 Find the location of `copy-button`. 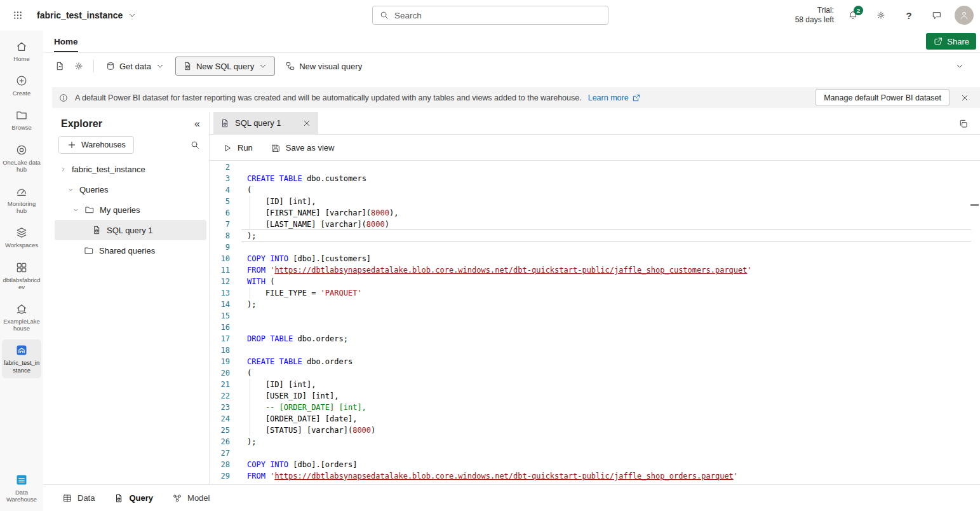

copy-button is located at coordinates (963, 124).